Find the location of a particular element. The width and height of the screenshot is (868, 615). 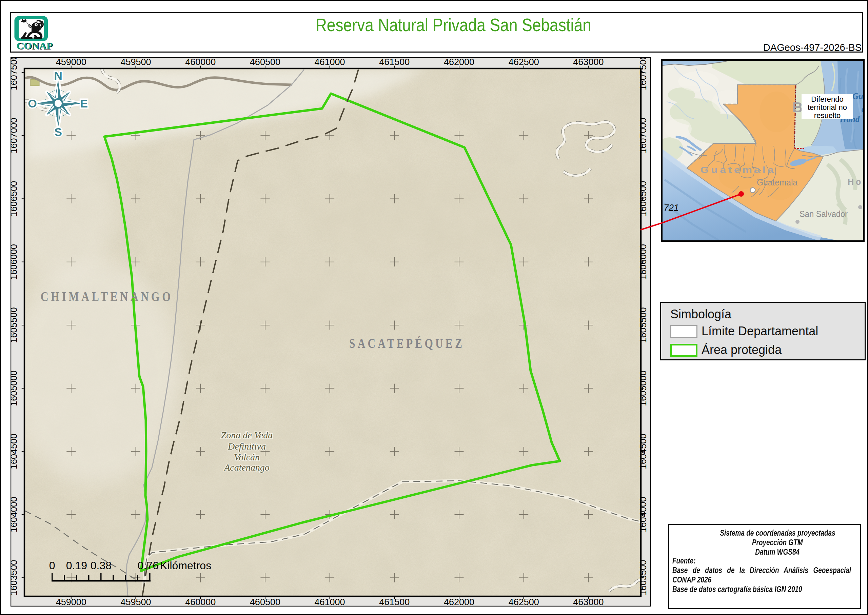

svg-text: Ho is located at coordinates (855, 182).